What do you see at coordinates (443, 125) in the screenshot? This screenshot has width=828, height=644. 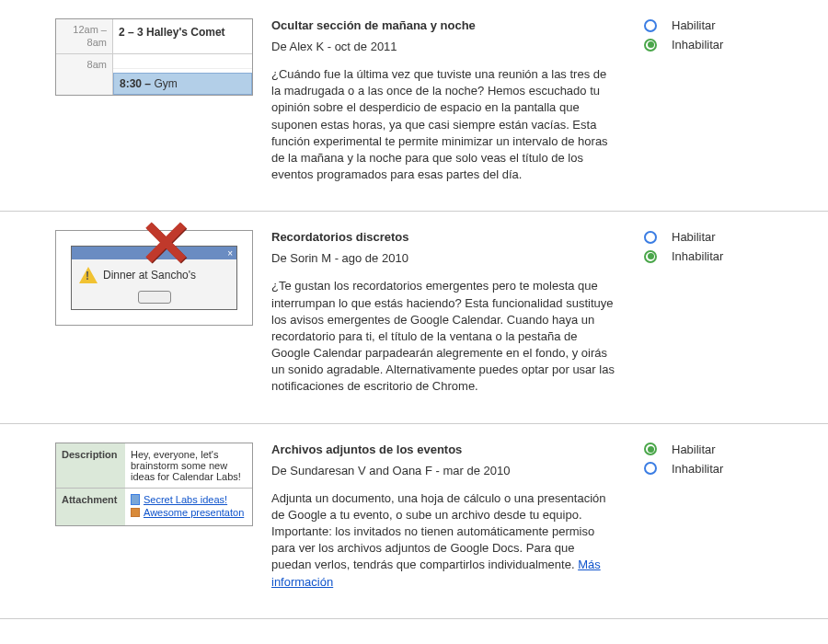 I see `feature-text: ¿Cuándo fue la última vez que tuviste un…` at bounding box center [443, 125].